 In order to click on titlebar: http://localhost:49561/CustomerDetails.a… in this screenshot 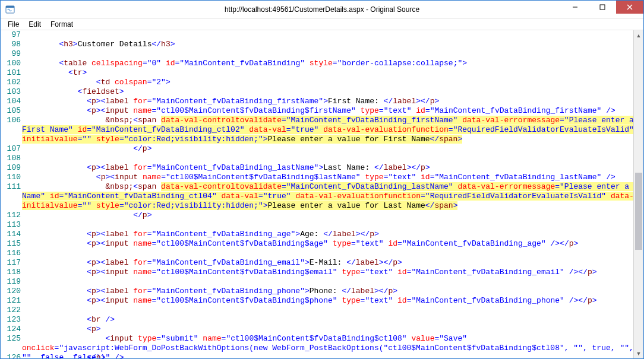, I will do `click(322, 9)`.